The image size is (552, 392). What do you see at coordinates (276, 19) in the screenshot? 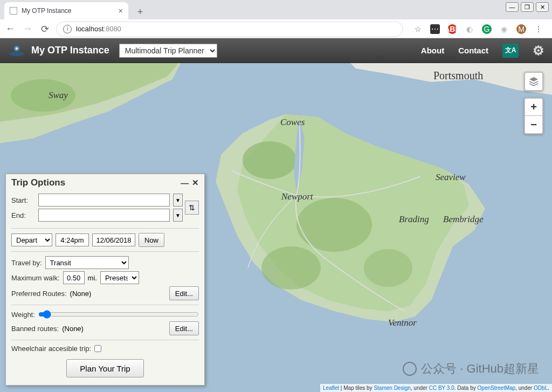
I see `browser-chrome: My OTP Instance × + — ❐ ✕ ← → ⟳ i localh…` at bounding box center [276, 19].